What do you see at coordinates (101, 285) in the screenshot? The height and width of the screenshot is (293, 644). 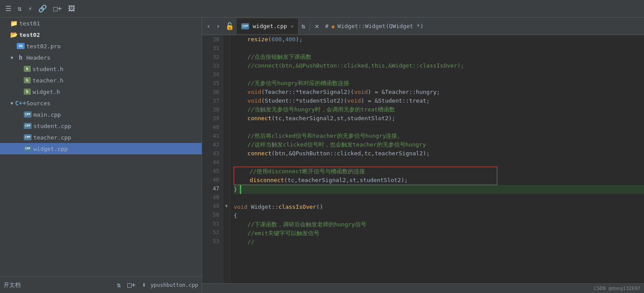 I see `sidebar-bottom-bar: 开文档 ⇅ □+ ⬇ ypushbutton.cpp` at bounding box center [101, 285].